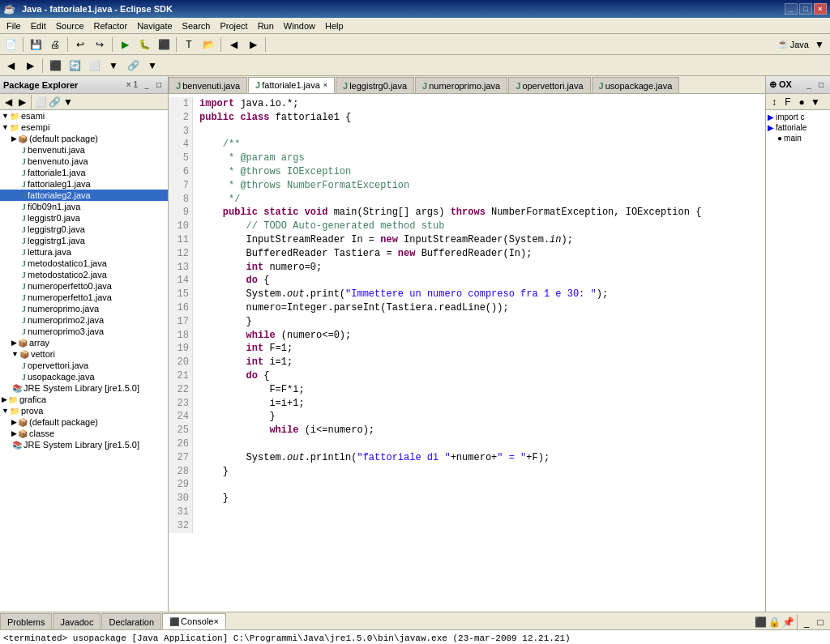  What do you see at coordinates (84, 433) in the screenshot?
I see `tree-item-prova-classe: ▶📦classe` at bounding box center [84, 433].